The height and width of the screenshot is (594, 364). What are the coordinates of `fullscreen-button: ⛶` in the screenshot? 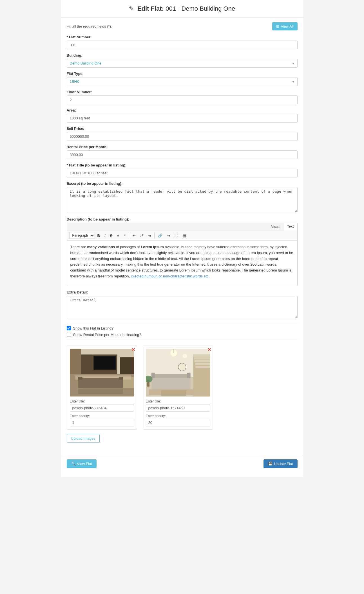 It's located at (176, 235).